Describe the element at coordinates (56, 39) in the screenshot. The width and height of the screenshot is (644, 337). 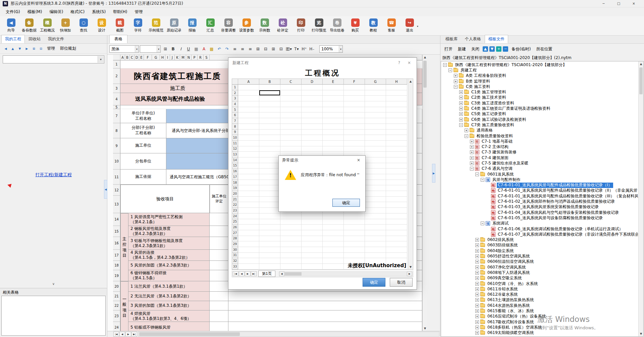
I see `tab-我的文件: 我的文件` at that location.